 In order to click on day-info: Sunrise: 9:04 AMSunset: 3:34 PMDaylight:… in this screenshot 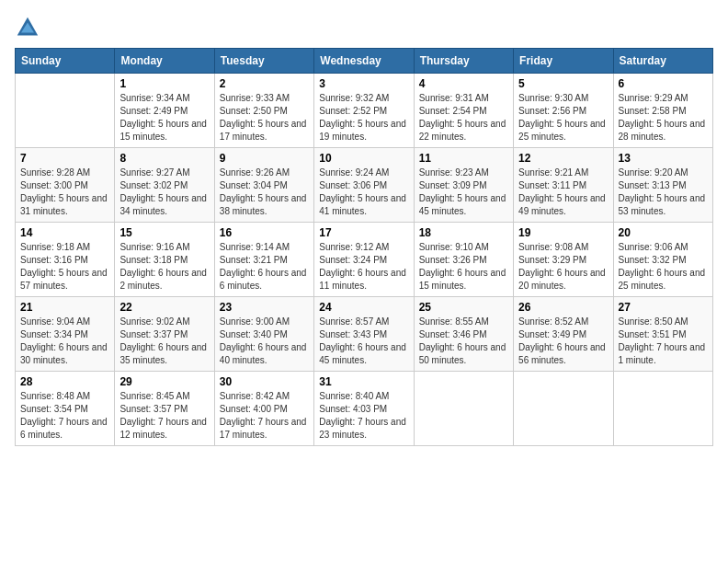, I will do `click(64, 341)`.